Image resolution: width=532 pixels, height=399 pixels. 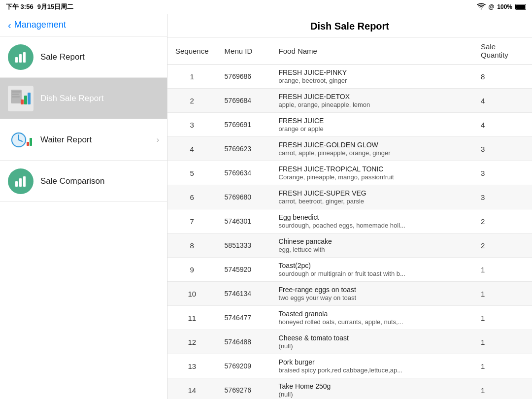 What do you see at coordinates (350, 149) in the screenshot?
I see `table-row: 4 5769623 FRESH JUICE-GOLDEN GLOW carrot…` at bounding box center [350, 149].